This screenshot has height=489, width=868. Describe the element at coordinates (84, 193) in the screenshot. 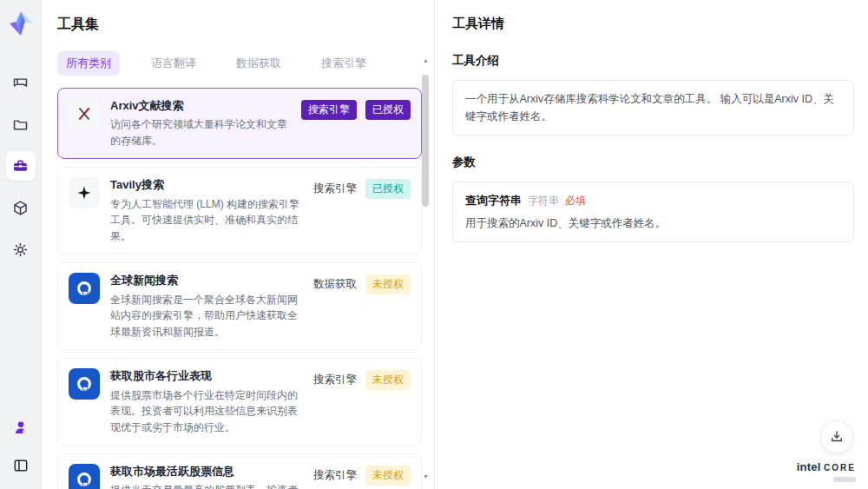

I see `tavily-icon` at that location.